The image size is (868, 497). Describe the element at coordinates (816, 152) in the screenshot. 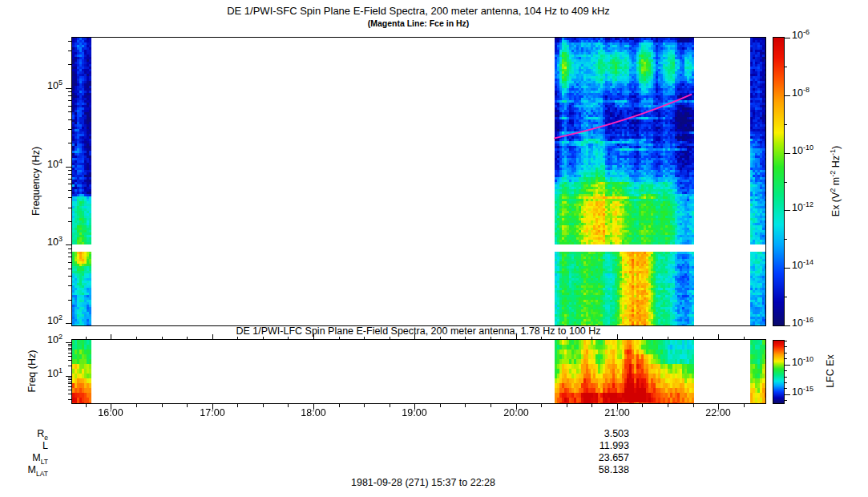

I see `sfc-colorbar-tick-label: 10-10` at that location.